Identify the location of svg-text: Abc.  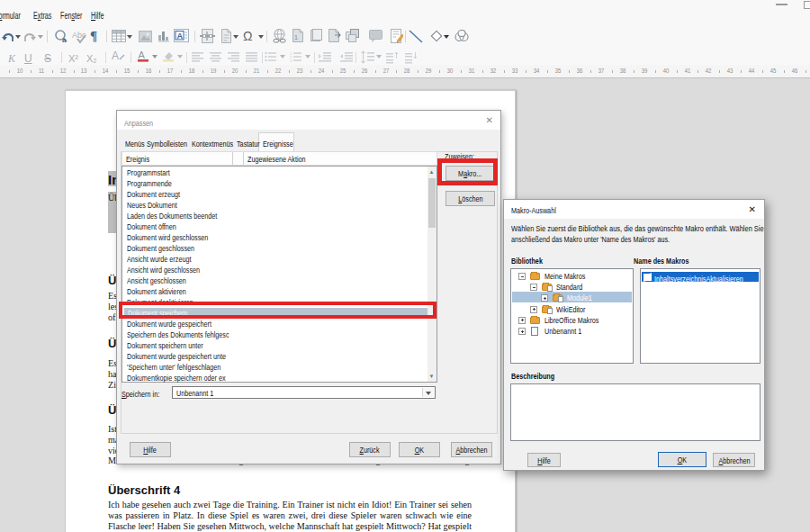
(79, 35).